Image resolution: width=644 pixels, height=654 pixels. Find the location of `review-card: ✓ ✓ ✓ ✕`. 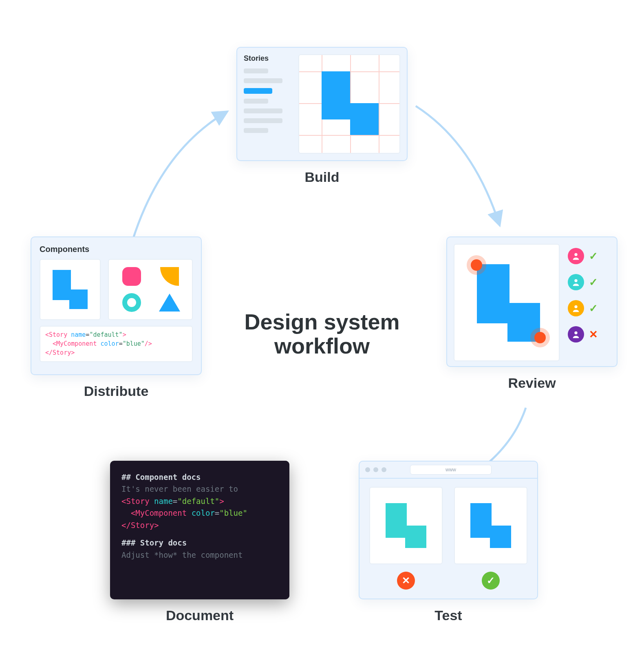

review-card: ✓ ✓ ✓ ✕ is located at coordinates (532, 302).